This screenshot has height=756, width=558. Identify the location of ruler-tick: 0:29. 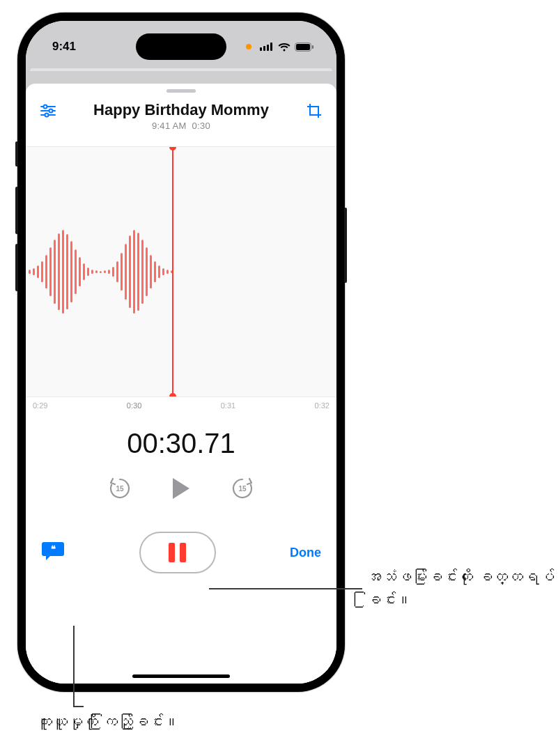
(40, 406).